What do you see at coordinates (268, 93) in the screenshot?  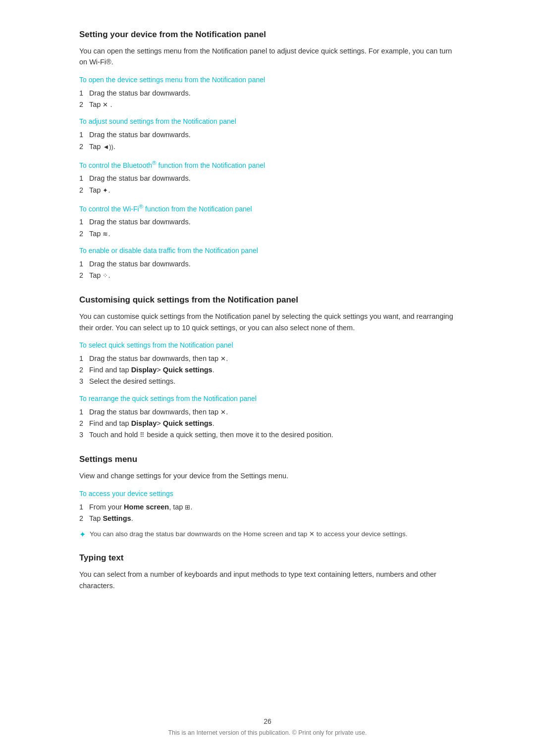 I see `subsection-open-device-settings: To open the device settings menu from th…` at bounding box center [268, 93].